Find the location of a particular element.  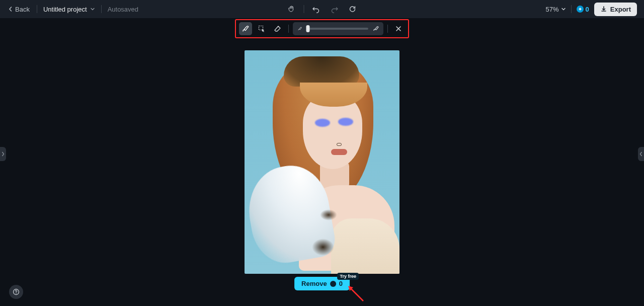

box-select-tool-button is located at coordinates (262, 29).